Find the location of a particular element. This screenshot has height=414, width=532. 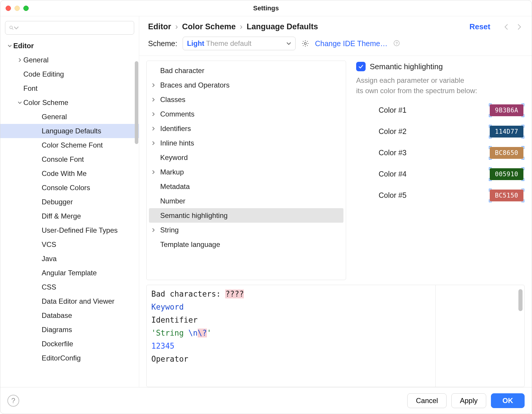

scheme-label: Scheme: is located at coordinates (163, 44).